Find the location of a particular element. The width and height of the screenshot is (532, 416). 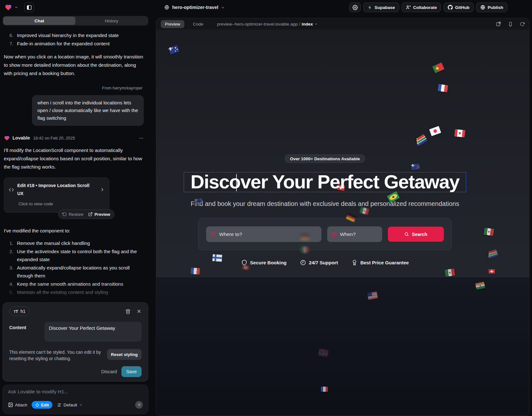

restore-button: Restore is located at coordinates (73, 215).